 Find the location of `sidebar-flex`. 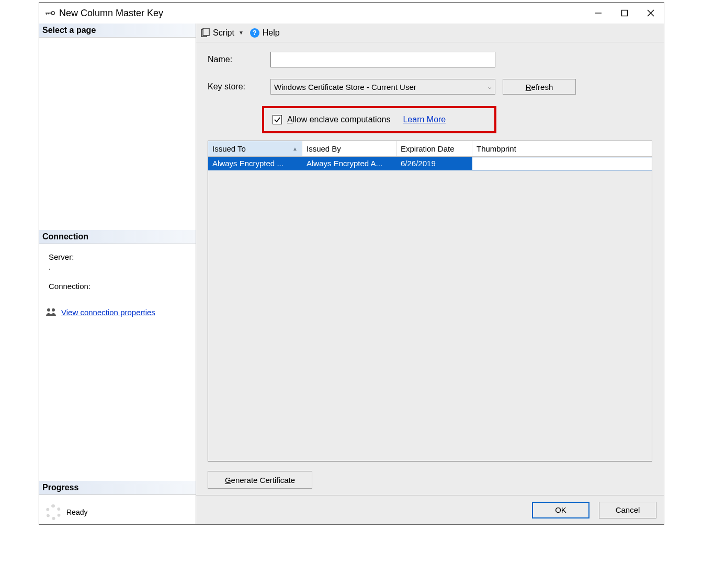

sidebar-flex is located at coordinates (117, 401).